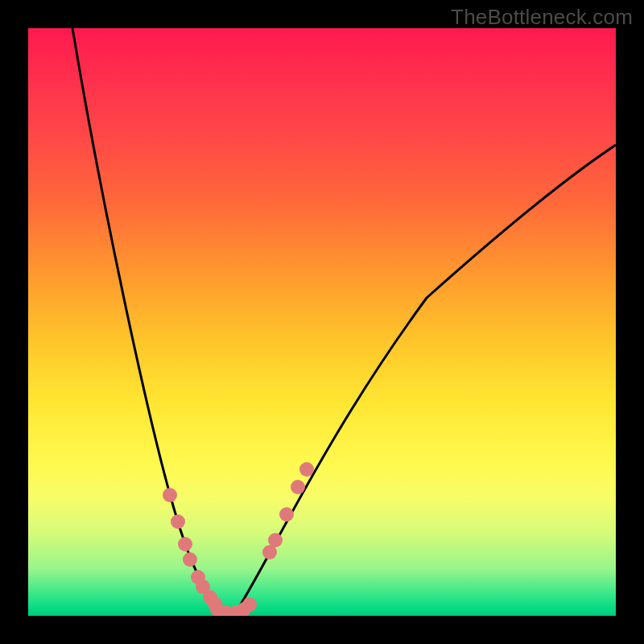 This screenshot has width=644, height=644. I want to click on scatter-left, so click(192, 549).